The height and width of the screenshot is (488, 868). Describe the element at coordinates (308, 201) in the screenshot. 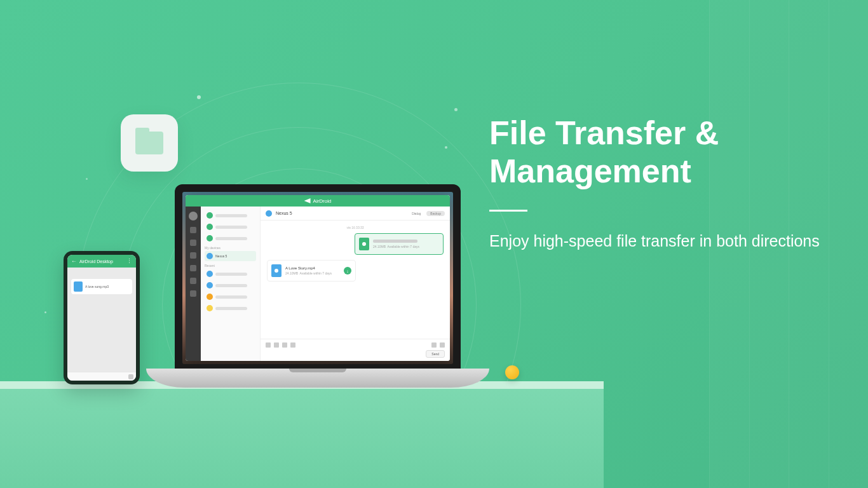

I see `app-logo-icon` at that location.